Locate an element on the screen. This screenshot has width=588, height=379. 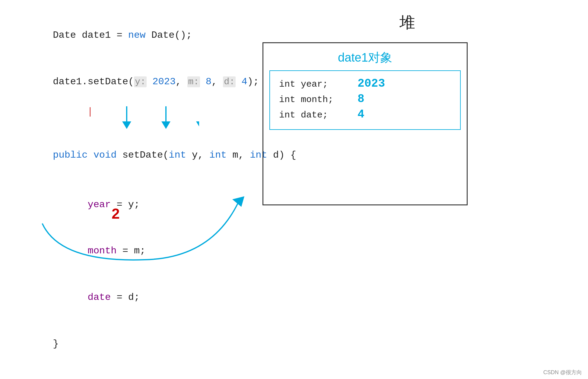
body-month: month = m; is located at coordinates (113, 251).